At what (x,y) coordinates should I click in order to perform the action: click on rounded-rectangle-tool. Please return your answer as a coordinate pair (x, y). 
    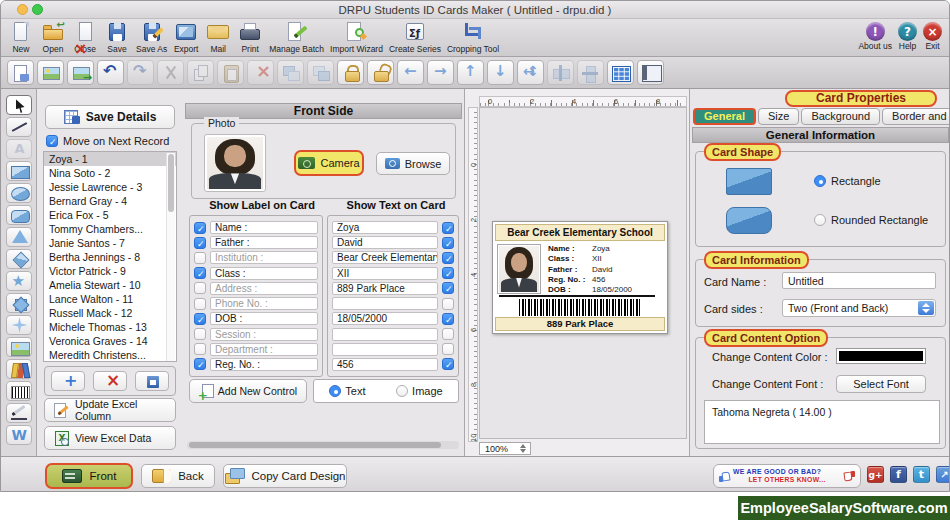
    Looking at the image, I should click on (19, 215).